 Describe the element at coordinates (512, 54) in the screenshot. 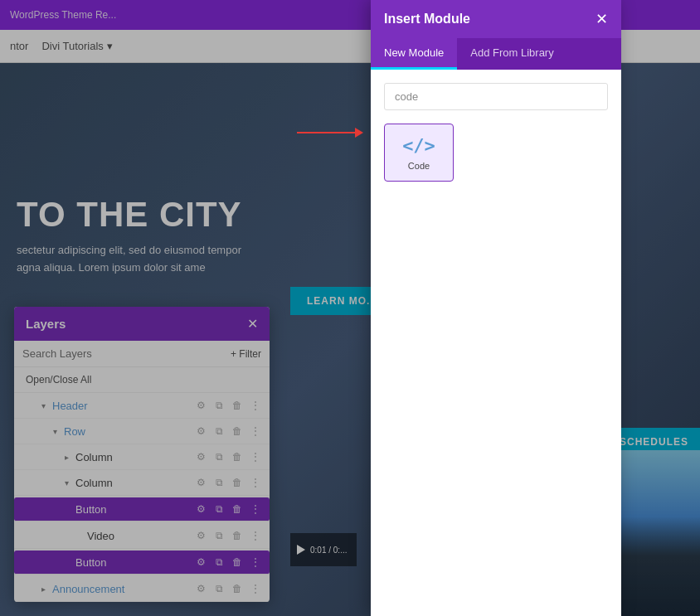

I see `tab-add-from-library: Add From Library` at that location.